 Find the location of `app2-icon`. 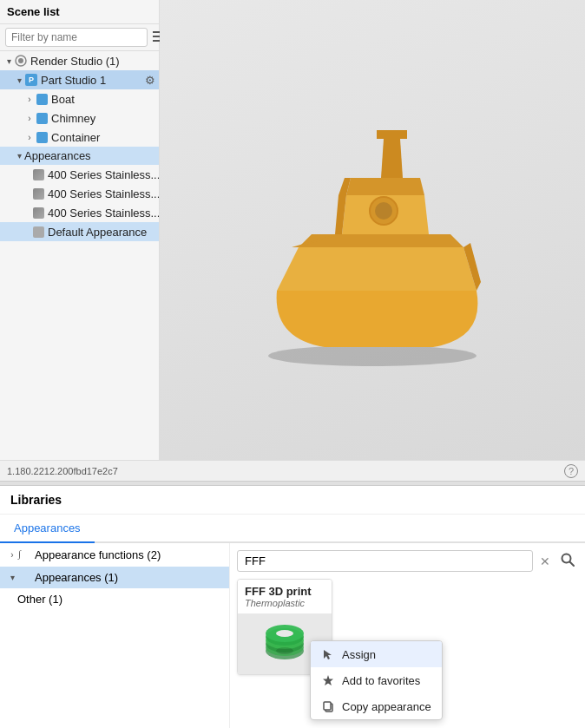

app2-icon is located at coordinates (38, 193).